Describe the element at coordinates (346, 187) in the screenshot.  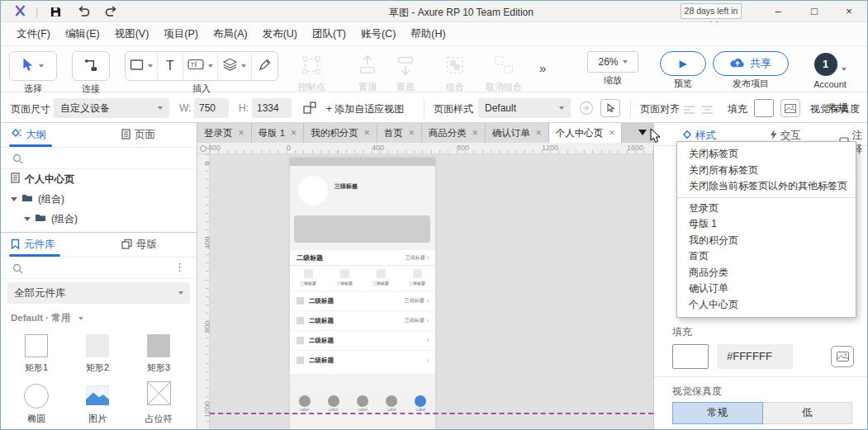
I see `wireframe-profile-title: 三级标题` at that location.